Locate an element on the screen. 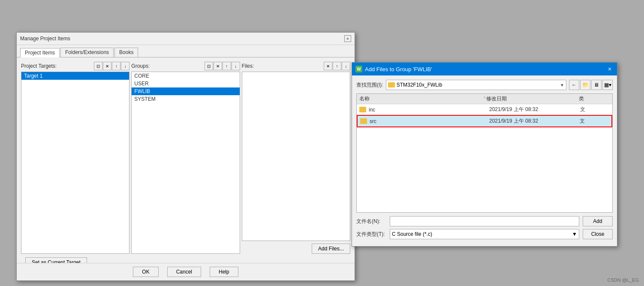 Image resolution: width=644 pixels, height=286 pixels. groups-list: CORE USER FWLIB SYSTEM is located at coordinates (185, 163).